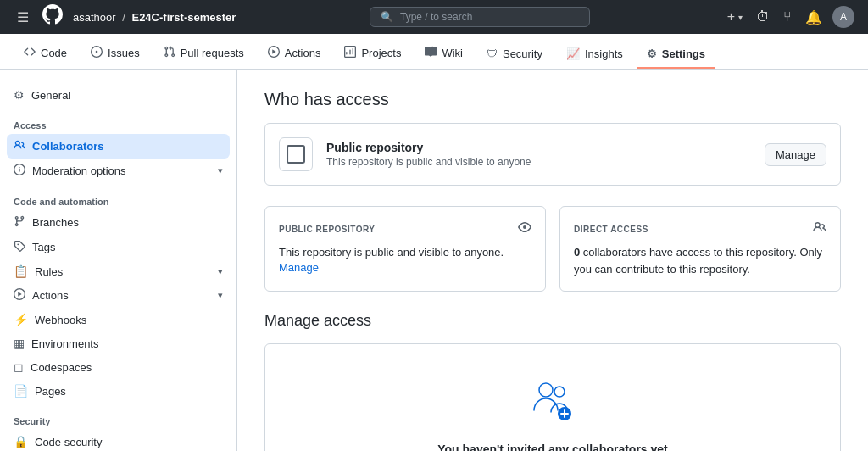  What do you see at coordinates (119, 416) in the screenshot?
I see `sidebar-section-security: Security` at bounding box center [119, 416].